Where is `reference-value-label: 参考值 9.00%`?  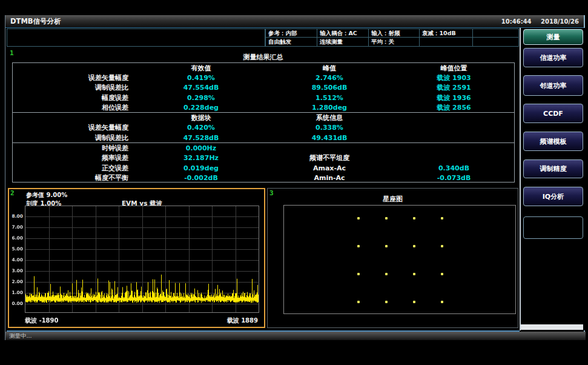 reference-value-label: 参考值 9.00% is located at coordinates (47, 195).